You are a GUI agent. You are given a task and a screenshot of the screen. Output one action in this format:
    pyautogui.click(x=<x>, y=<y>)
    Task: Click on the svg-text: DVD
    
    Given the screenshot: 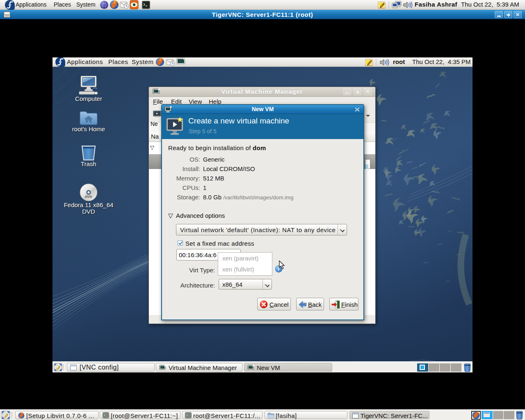 What is the action you would take?
    pyautogui.click(x=89, y=197)
    